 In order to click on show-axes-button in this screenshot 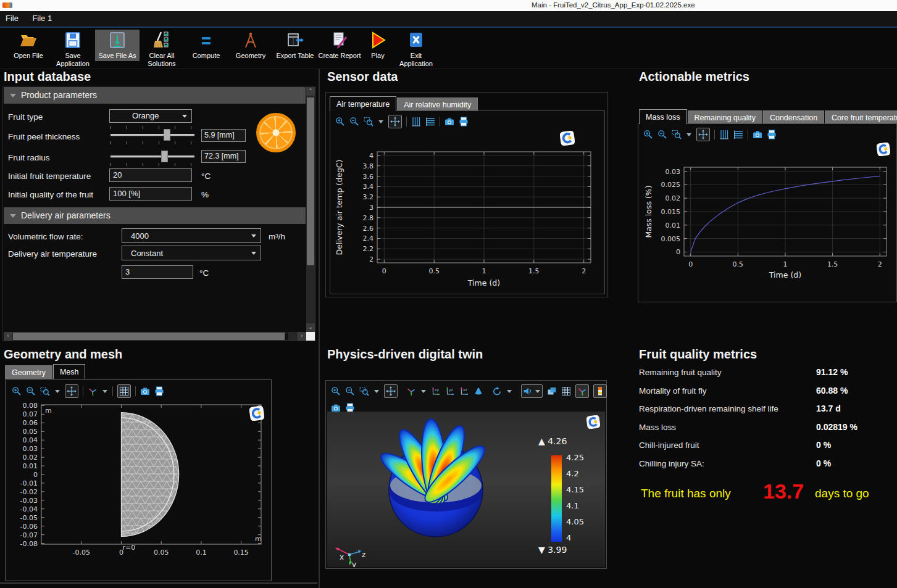, I will do `click(582, 391)`.